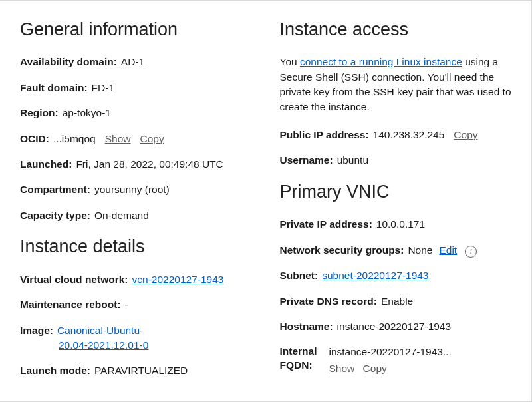 This screenshot has height=402, width=532. What do you see at coordinates (290, 61) in the screenshot?
I see `access-text-pre: You` at bounding box center [290, 61].